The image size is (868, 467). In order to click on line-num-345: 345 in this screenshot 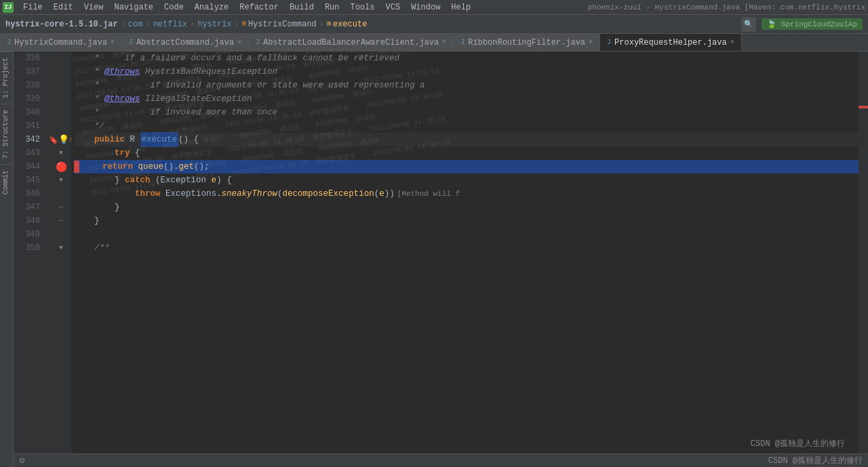, I will do `click(30, 180)`.